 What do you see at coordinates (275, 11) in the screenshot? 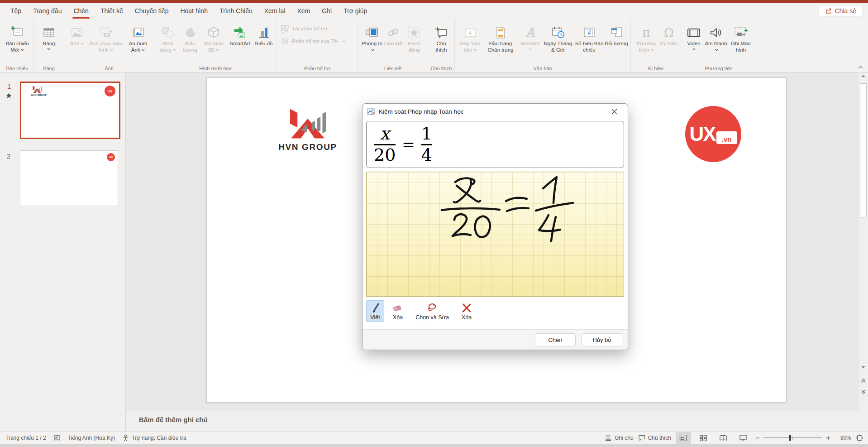
I see `tab-review: Xem lại` at bounding box center [275, 11].